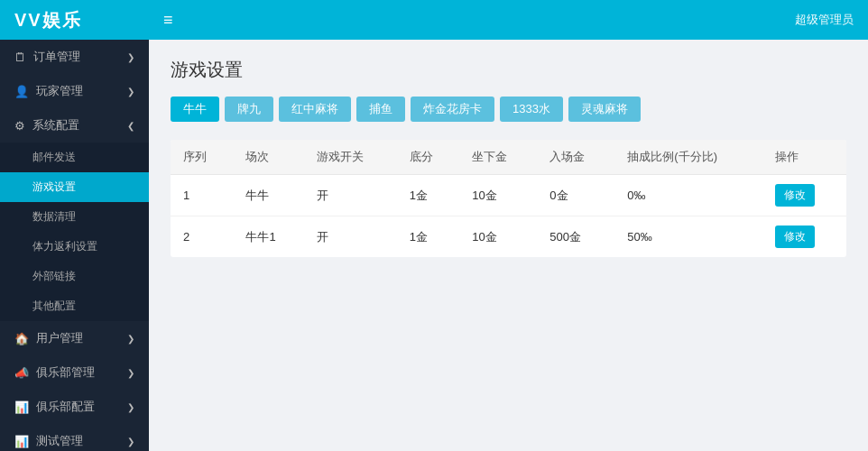  I want to click on tab-zhajinhuapk: 炸金花房卡, so click(453, 109).